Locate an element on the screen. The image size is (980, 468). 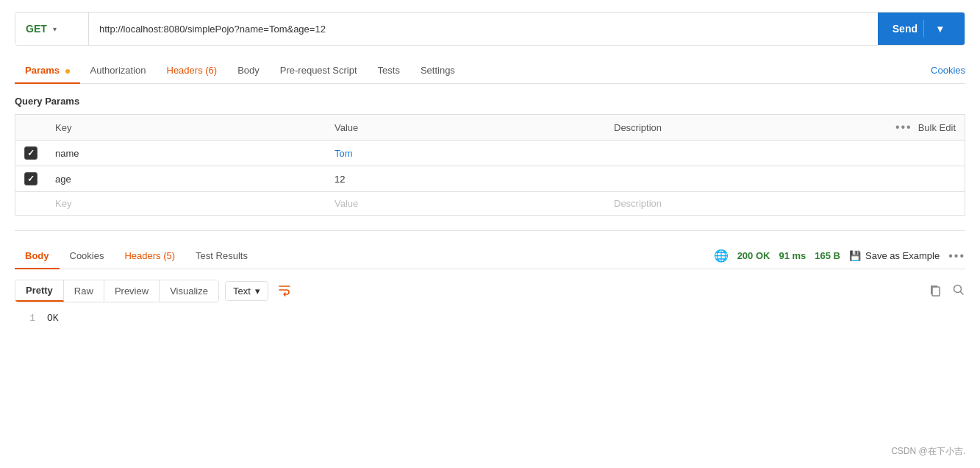
copy-icon is located at coordinates (935, 291).